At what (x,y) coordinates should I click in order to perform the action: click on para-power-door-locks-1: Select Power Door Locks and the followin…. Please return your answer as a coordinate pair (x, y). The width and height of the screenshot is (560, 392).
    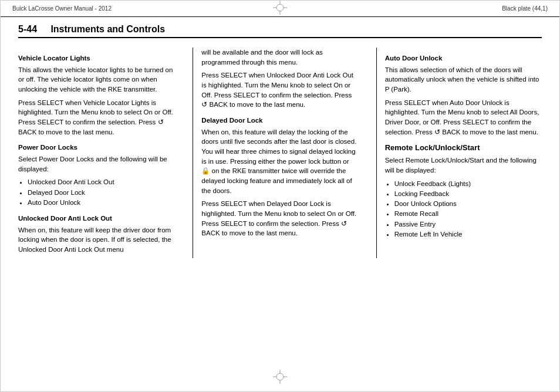
    Looking at the image, I should click on (96, 164).